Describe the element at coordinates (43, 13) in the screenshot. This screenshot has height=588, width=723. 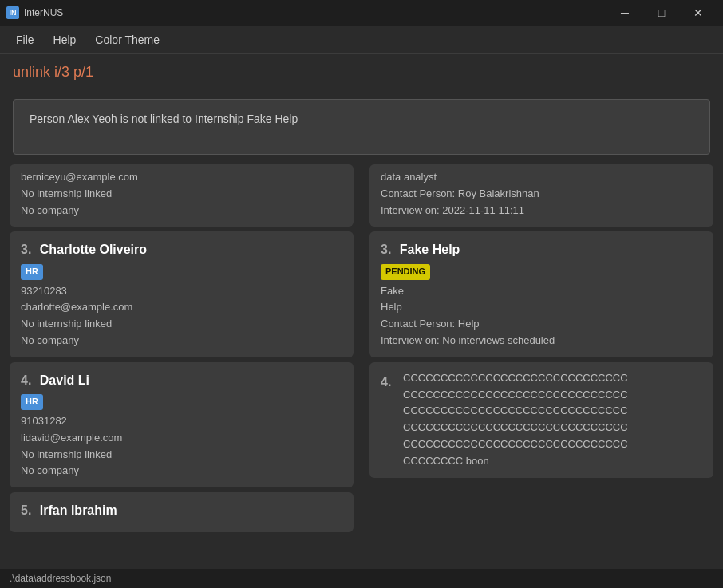
I see `app-title: InterNUS` at that location.